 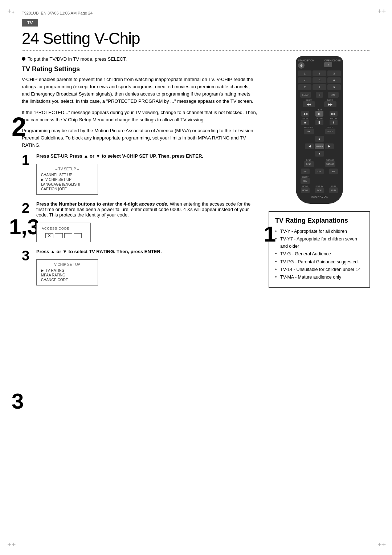 I want to click on step-1-menu-title: – TV SETUP –, so click(x=67, y=169).